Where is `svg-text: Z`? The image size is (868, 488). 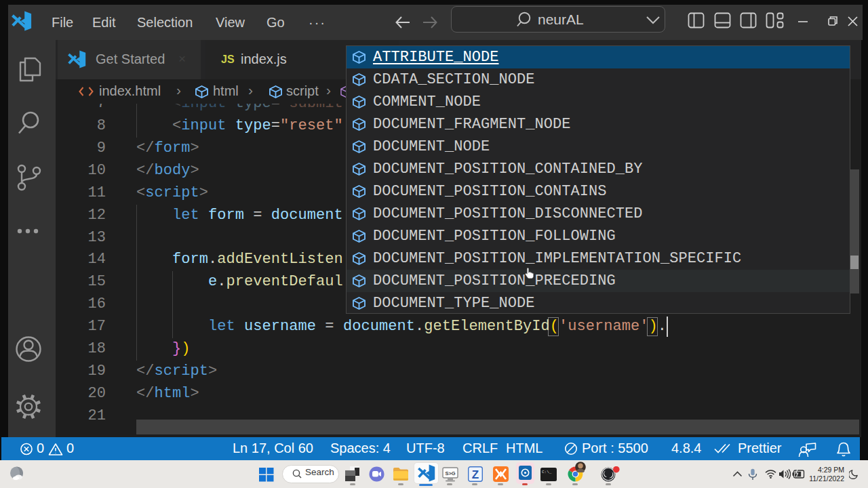 svg-text: Z is located at coordinates (475, 474).